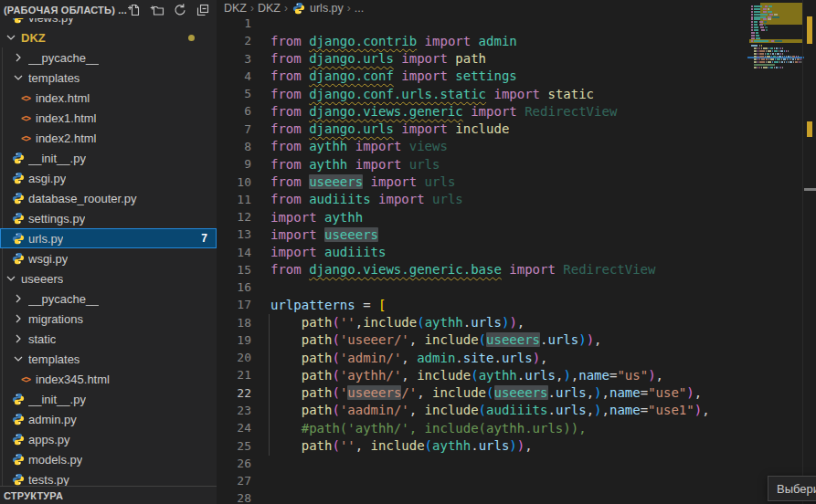 The width and height of the screenshot is (816, 504). Describe the element at coordinates (234, 93) in the screenshot. I see `line-number: 5` at that location.